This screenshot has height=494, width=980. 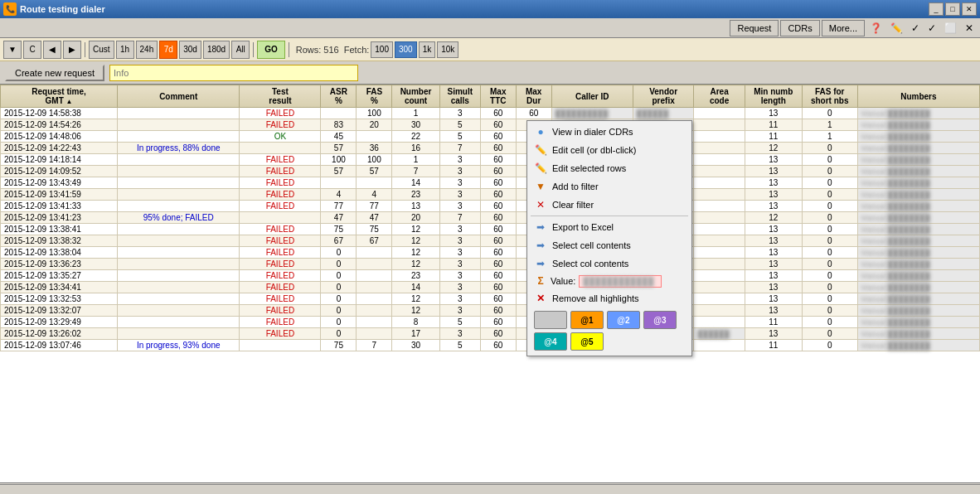 What do you see at coordinates (660, 320) in the screenshot?
I see `color-btn-purple: @3` at bounding box center [660, 320].